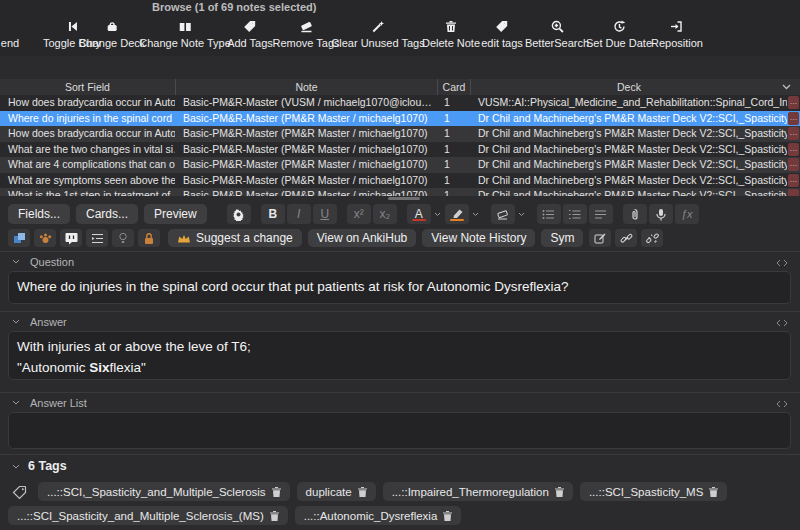 This screenshot has width=800, height=530. I want to click on ordered-list-button, so click(575, 214).